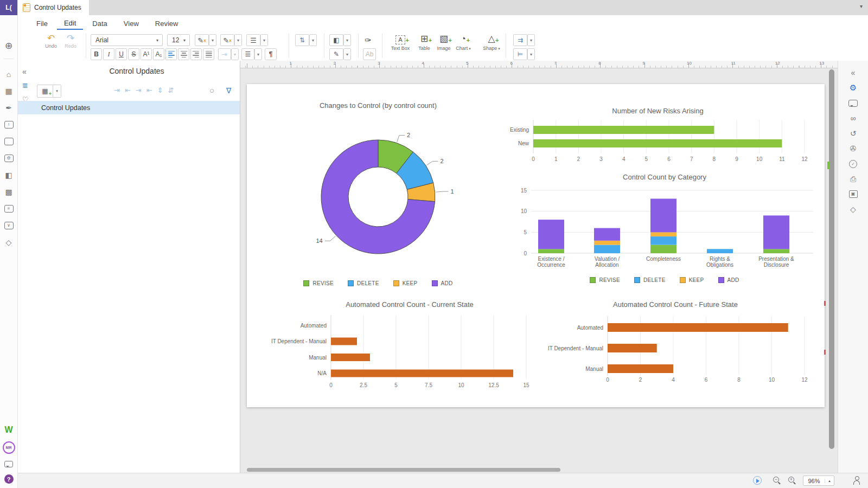 The height and width of the screenshot is (488, 868). What do you see at coordinates (369, 54) in the screenshot?
I see `autofit-button: Ab` at bounding box center [369, 54].